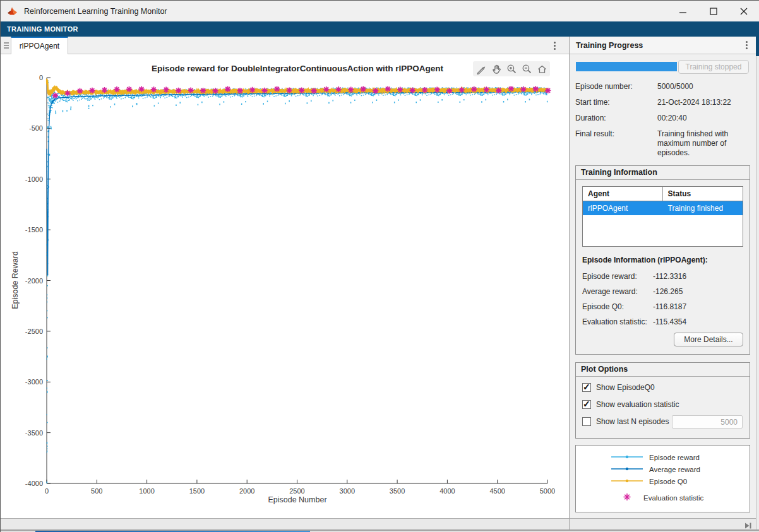 Image resolution: width=759 pixels, height=532 pixels. I want to click on field-label: Evaluation statistic:, so click(618, 322).